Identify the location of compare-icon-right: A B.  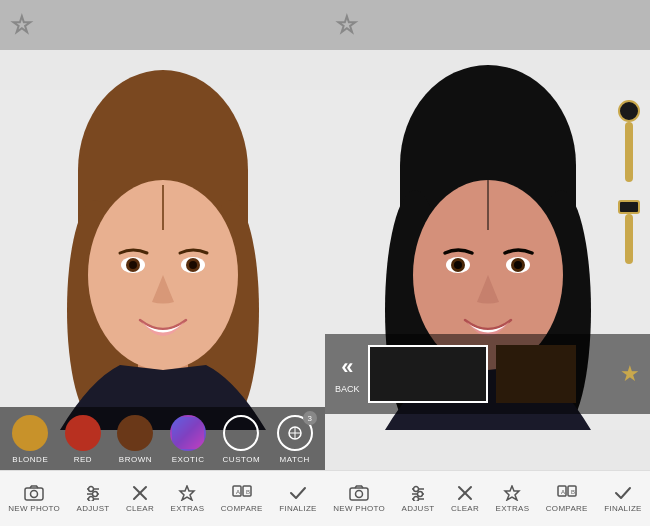
(567, 493).